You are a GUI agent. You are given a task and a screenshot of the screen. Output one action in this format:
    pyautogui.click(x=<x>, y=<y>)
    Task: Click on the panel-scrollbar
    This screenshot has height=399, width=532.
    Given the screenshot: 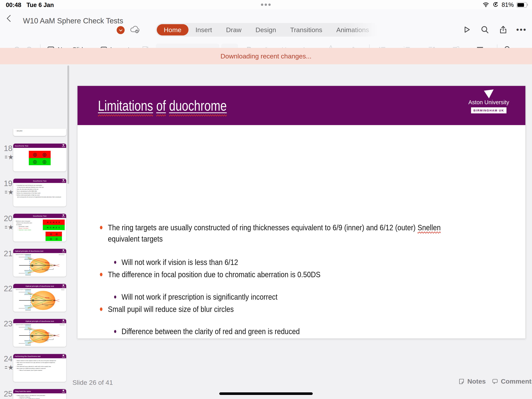 What is the action you would take?
    pyautogui.click(x=68, y=125)
    